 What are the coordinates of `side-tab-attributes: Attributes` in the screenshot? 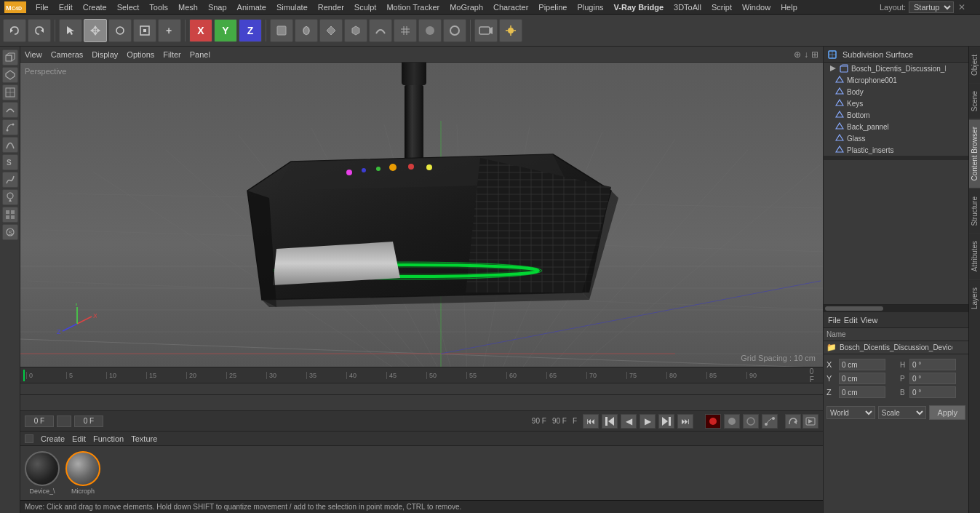 It's located at (975, 256).